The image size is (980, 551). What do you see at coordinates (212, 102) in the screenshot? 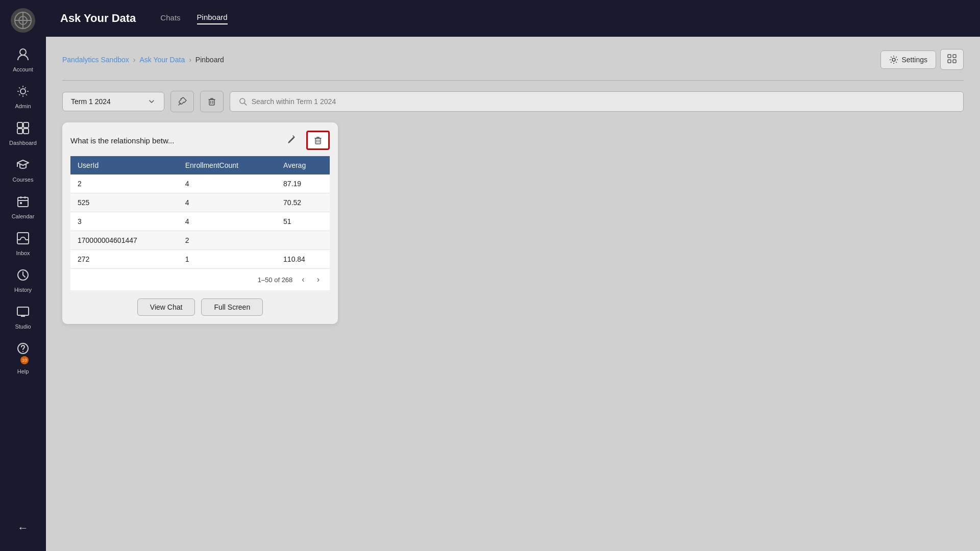
I see `delete-filter-button` at bounding box center [212, 102].